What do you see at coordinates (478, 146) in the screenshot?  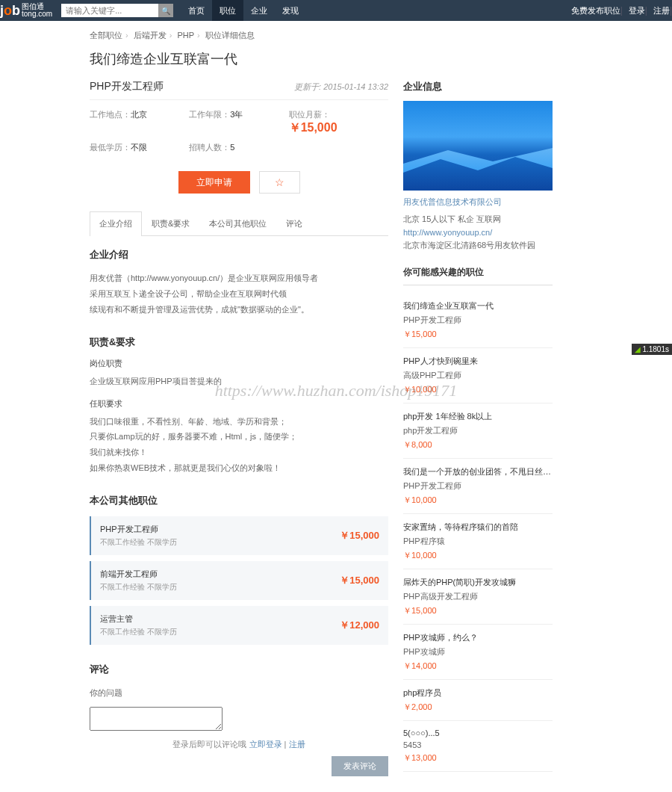 I see `company-logo` at bounding box center [478, 146].